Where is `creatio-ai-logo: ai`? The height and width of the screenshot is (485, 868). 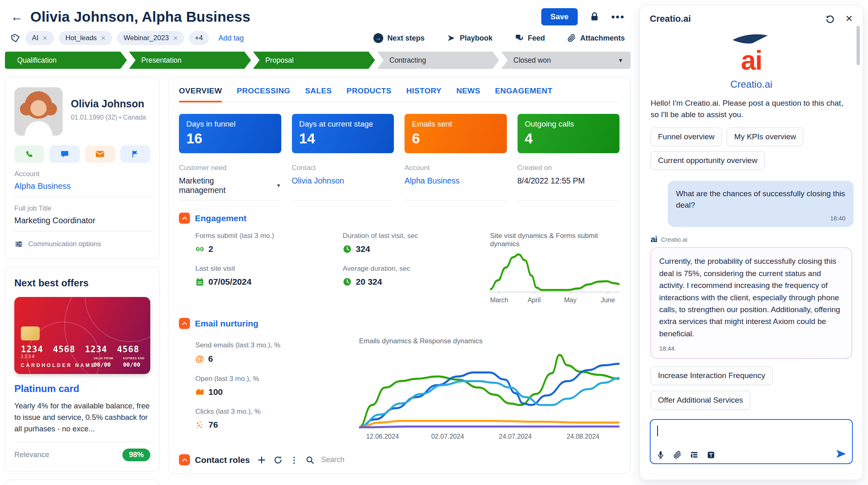 creatio-ai-logo: ai is located at coordinates (751, 52).